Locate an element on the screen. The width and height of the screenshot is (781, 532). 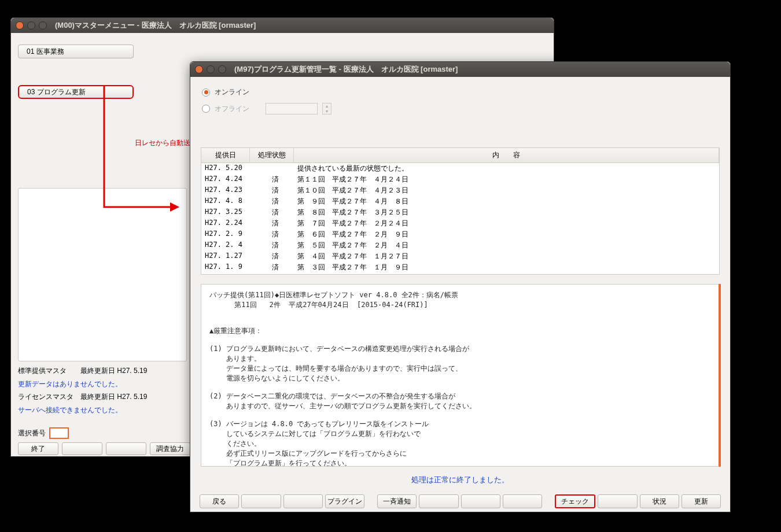
table-row: H27. 1. 9済第 ３回 平成２７年 １月 ９日 is located at coordinates (461, 267).